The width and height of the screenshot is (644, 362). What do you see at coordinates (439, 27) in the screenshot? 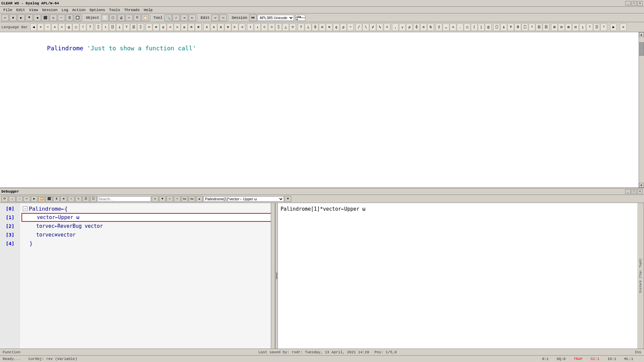
I see `lang-btn-ibeam: ⌶` at bounding box center [439, 27].